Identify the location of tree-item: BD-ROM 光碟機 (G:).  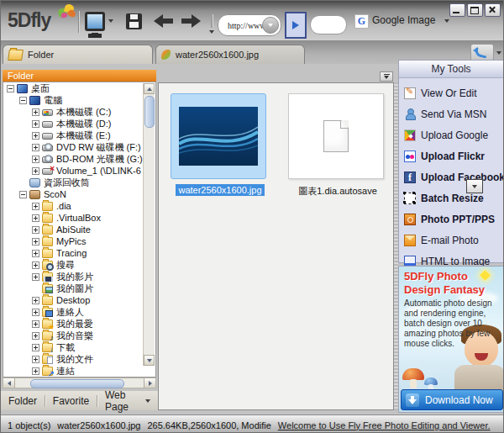
(74, 159).